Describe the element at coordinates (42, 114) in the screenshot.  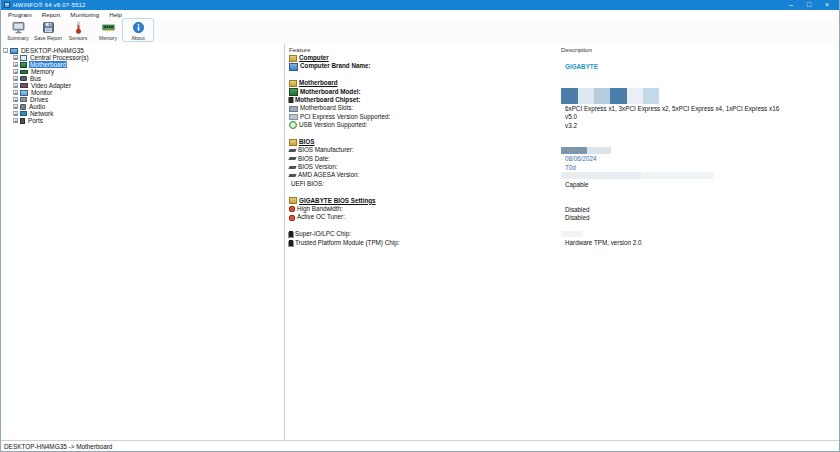
I see `tree-item-label: Network` at that location.